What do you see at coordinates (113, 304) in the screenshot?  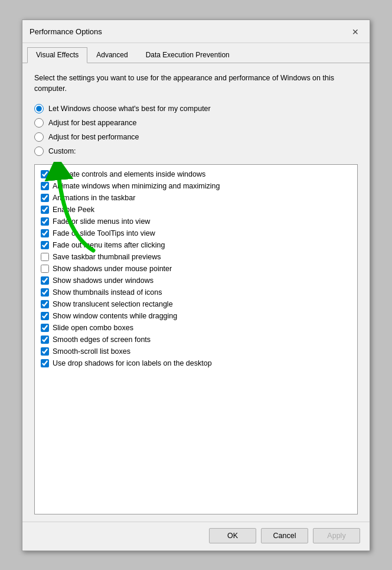 I see `checkbox-label-cb12: Show translucent selection rectangle` at bounding box center [113, 304].